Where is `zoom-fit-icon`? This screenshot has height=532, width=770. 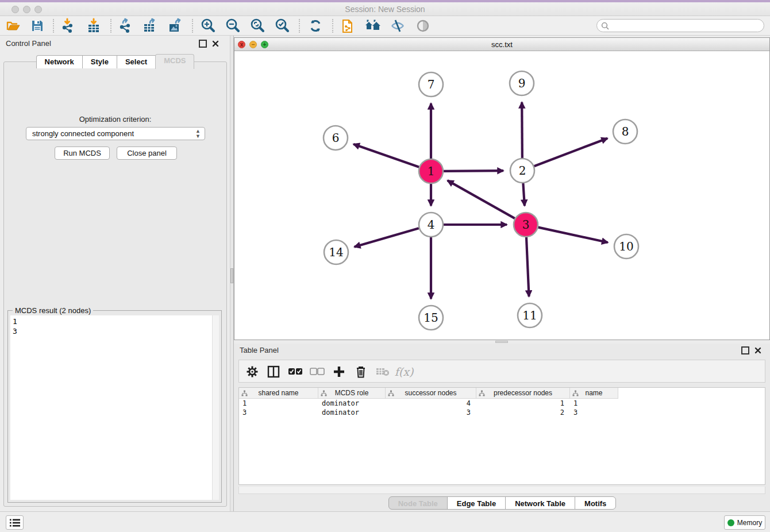 zoom-fit-icon is located at coordinates (257, 26).